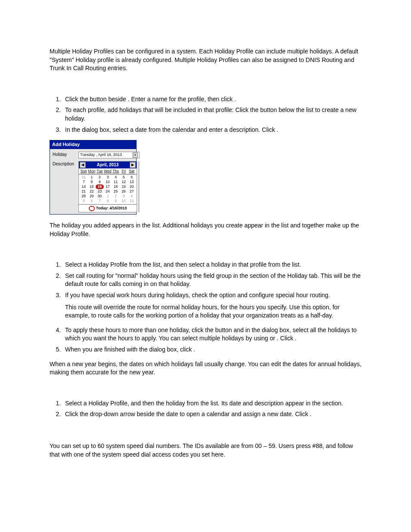 This screenshot has height=532, width=411. What do you see at coordinates (84, 171) in the screenshot?
I see `dow-label: Sun` at bounding box center [84, 171].